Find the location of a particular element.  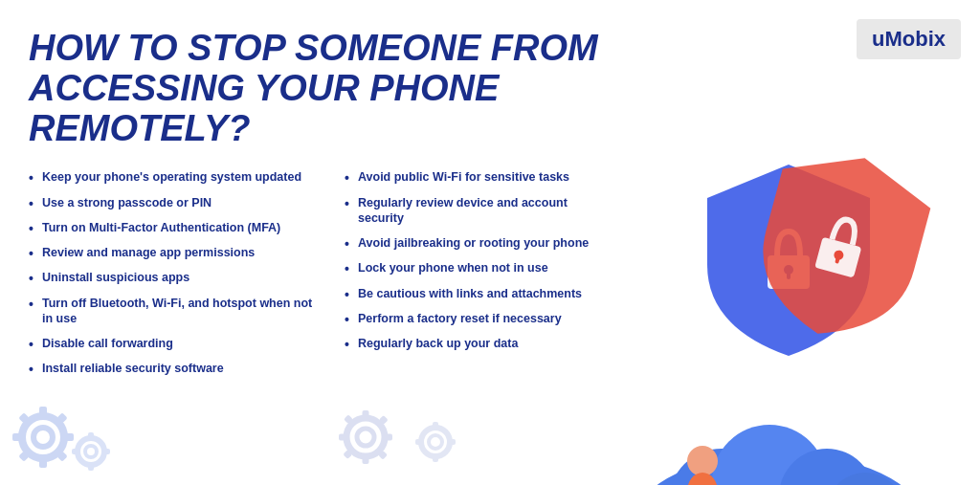

left-list-item: Turn on Multi-Factor Authentication (MFA… is located at coordinates (177, 228).